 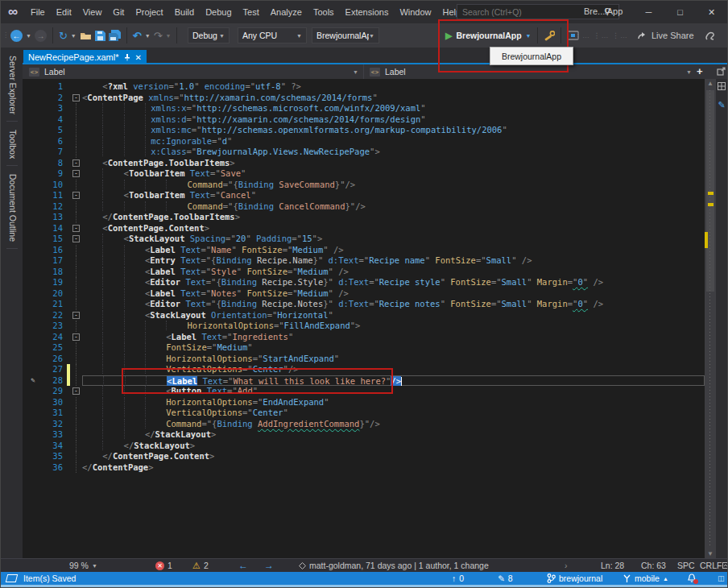 I want to click on code-line-14: 14- <ContentPage.Content>, so click(x=364, y=229).